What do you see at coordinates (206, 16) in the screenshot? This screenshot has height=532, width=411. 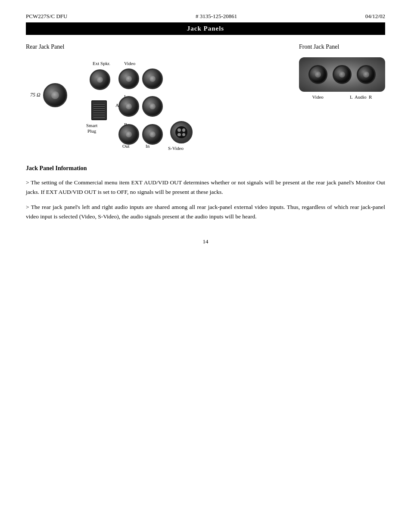 I see `document-header: PCW227S/C DFU # 3135-125-20861 04/12/02` at bounding box center [206, 16].